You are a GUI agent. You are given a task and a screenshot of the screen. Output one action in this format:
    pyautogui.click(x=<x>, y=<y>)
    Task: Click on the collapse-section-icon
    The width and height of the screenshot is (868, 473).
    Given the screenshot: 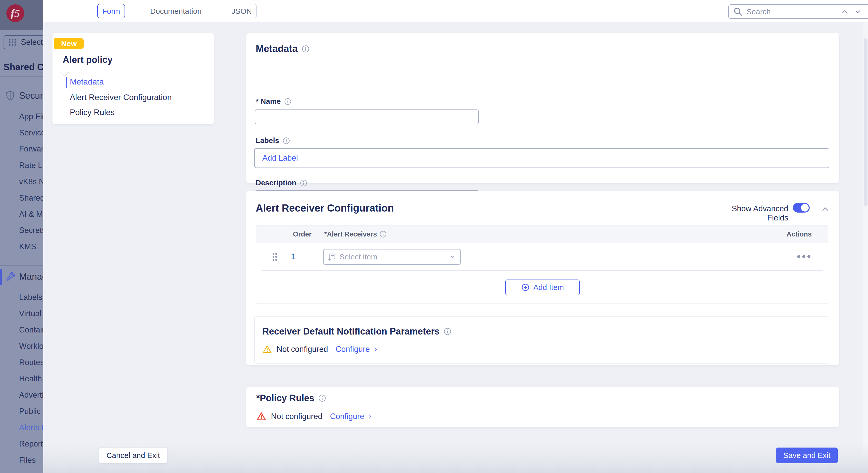 What is the action you would take?
    pyautogui.click(x=825, y=210)
    